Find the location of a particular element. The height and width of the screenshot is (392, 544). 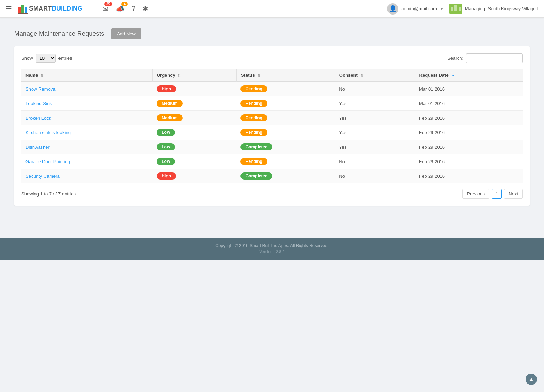

help-icon-wrap: ? is located at coordinates (133, 8).